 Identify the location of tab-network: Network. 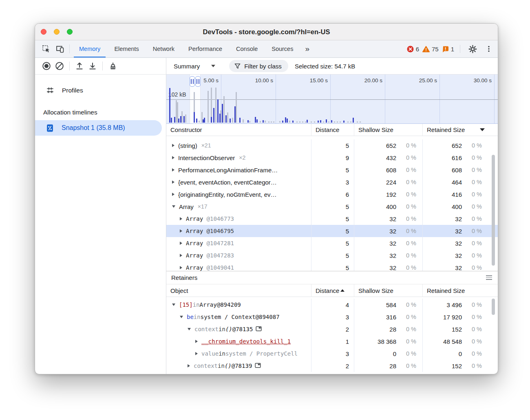
(164, 49).